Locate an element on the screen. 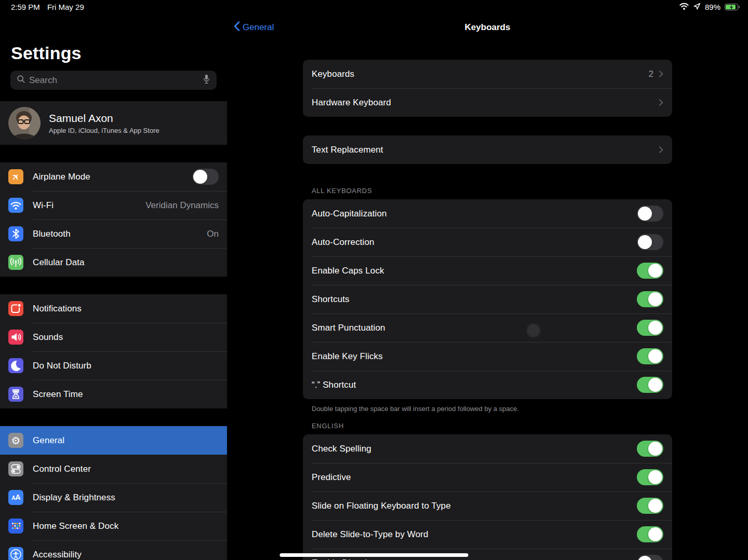  cellular-icon is located at coordinates (16, 263).